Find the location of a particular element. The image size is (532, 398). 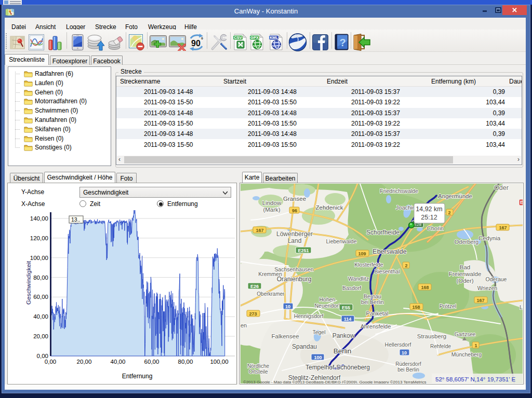

svg-text: Kremmen is located at coordinates (270, 274).